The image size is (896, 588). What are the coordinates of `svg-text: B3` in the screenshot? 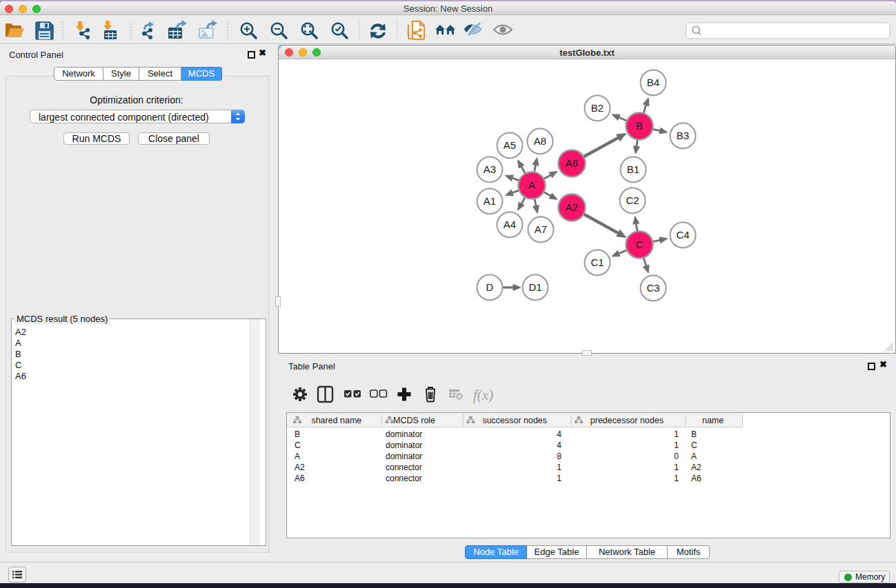 It's located at (683, 135).